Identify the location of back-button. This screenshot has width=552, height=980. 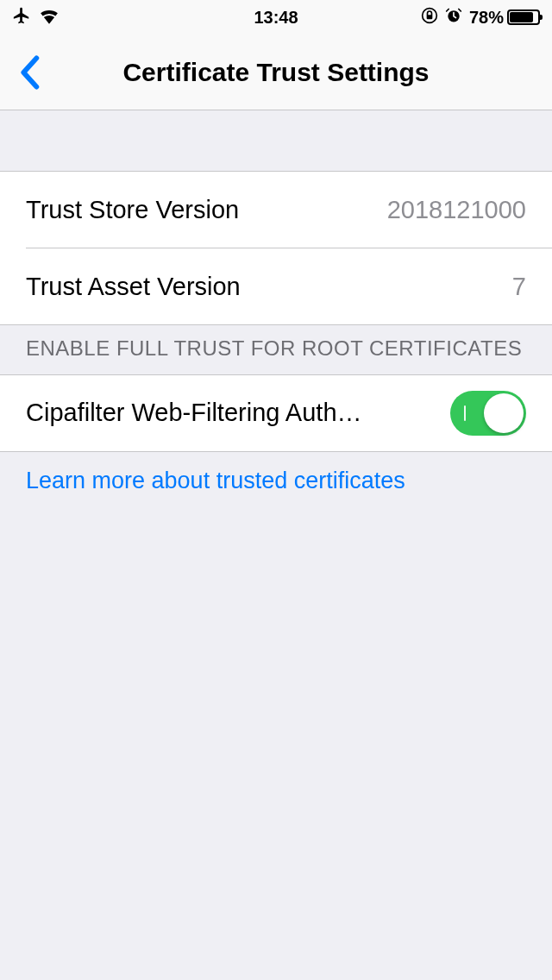
(29, 72).